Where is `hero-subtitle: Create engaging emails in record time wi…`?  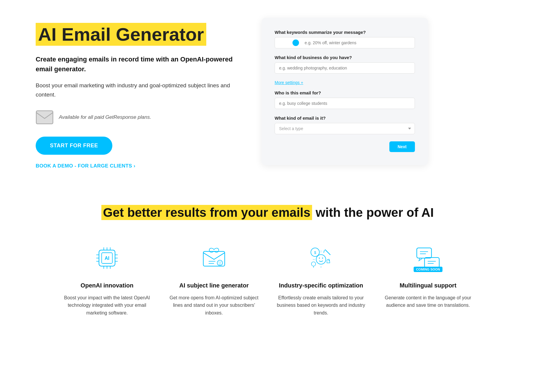
hero-subtitle: Create engaging emails in record time wi… is located at coordinates (137, 64).